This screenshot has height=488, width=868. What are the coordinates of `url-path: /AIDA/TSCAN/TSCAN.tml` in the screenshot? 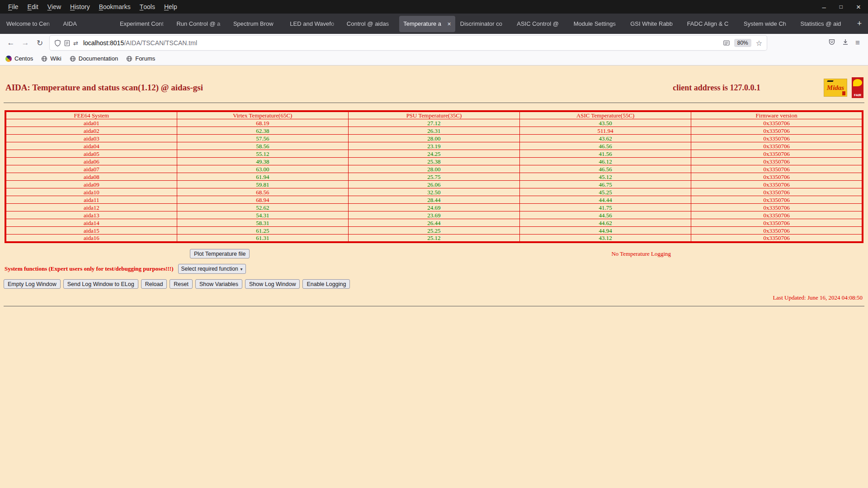 It's located at (160, 43).